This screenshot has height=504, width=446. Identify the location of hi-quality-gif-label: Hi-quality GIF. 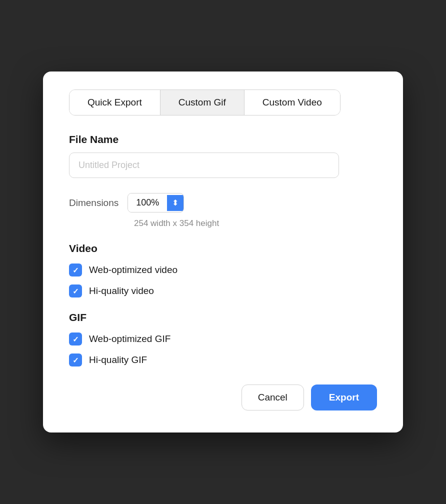
(118, 360).